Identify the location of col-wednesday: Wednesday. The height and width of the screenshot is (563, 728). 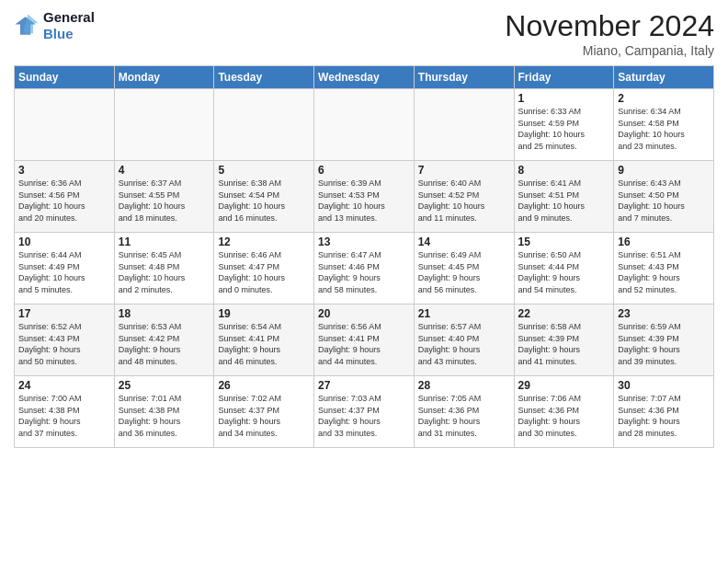
(364, 77).